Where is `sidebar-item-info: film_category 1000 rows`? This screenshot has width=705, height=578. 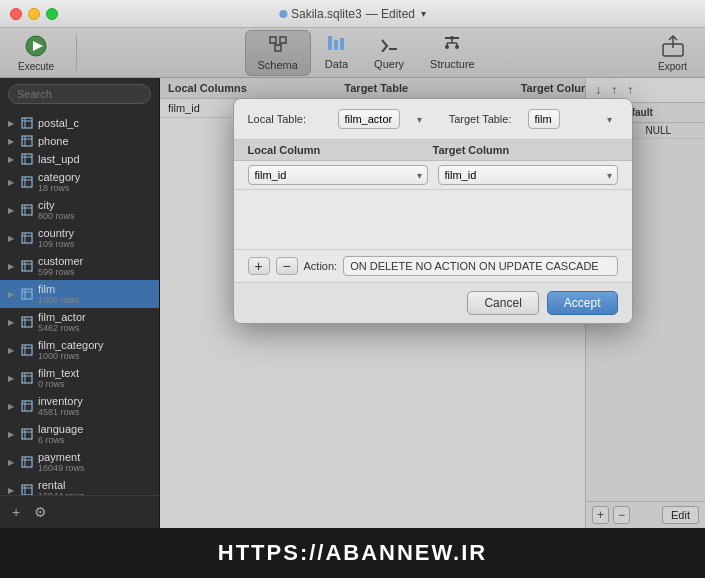
sidebar-item-info: film_category 1000 rows is located at coordinates (94, 350).